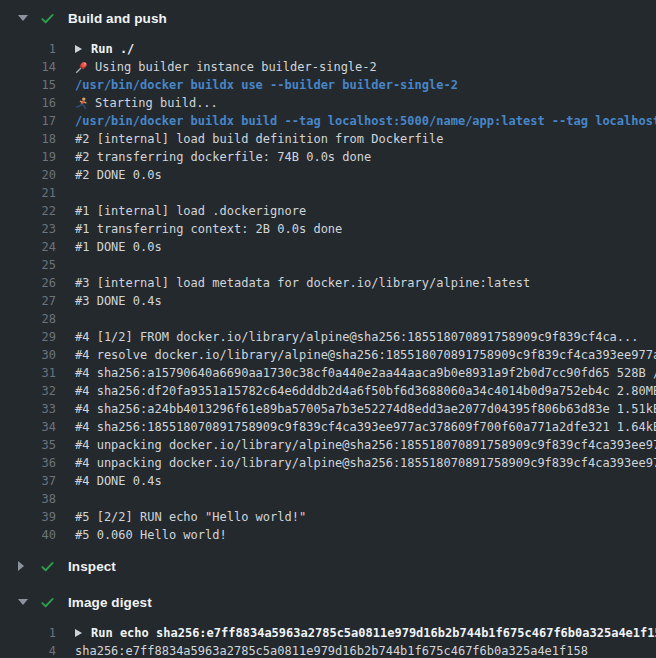  What do you see at coordinates (332, 650) in the screenshot?
I see `line-text: sha256:e7ff8834a5963a2785c5a0811e979d16b…` at bounding box center [332, 650].